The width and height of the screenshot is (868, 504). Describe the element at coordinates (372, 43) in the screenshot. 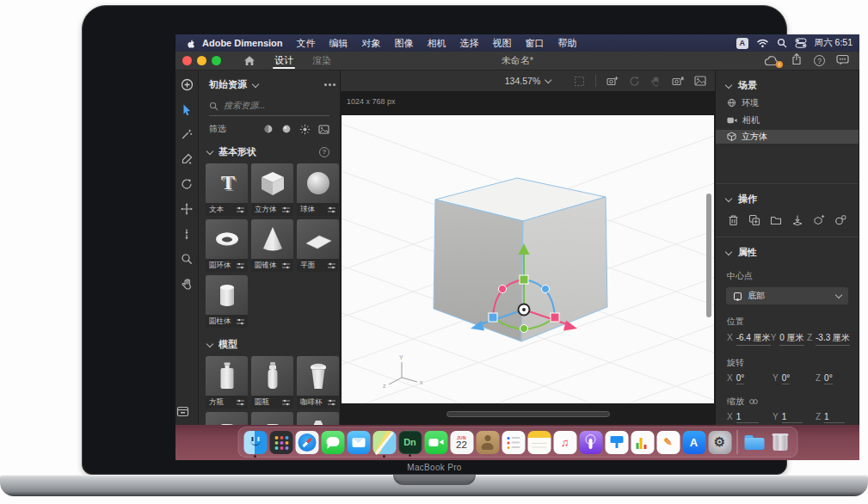

I see `menu-object: 对象` at that location.